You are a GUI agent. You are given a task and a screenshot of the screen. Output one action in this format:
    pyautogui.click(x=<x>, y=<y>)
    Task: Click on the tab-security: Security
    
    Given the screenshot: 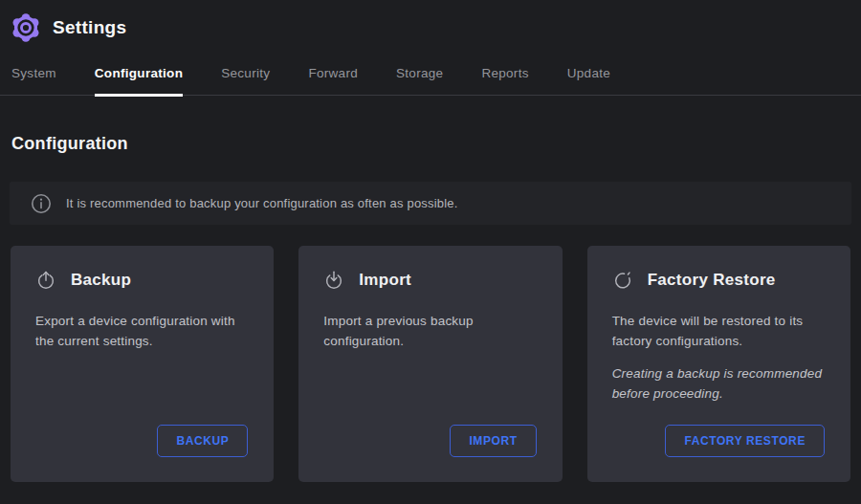 What is the action you would take?
    pyautogui.click(x=245, y=78)
    